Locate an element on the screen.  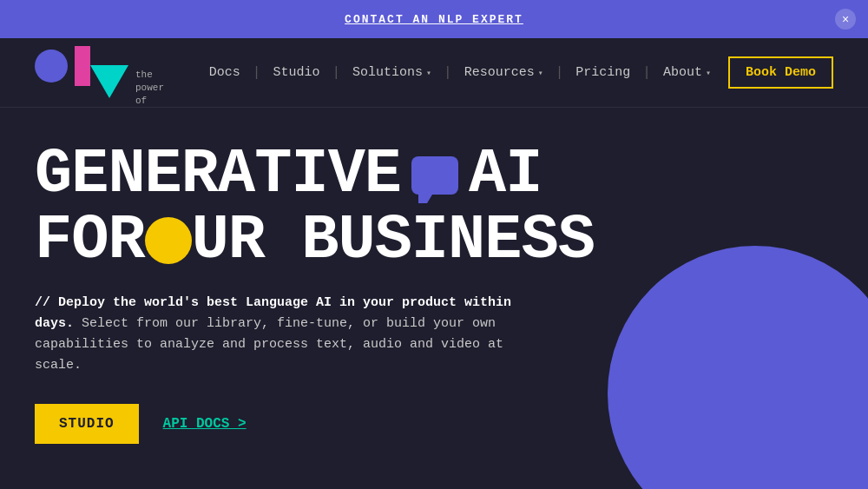
logo-circle-shape is located at coordinates (51, 66).